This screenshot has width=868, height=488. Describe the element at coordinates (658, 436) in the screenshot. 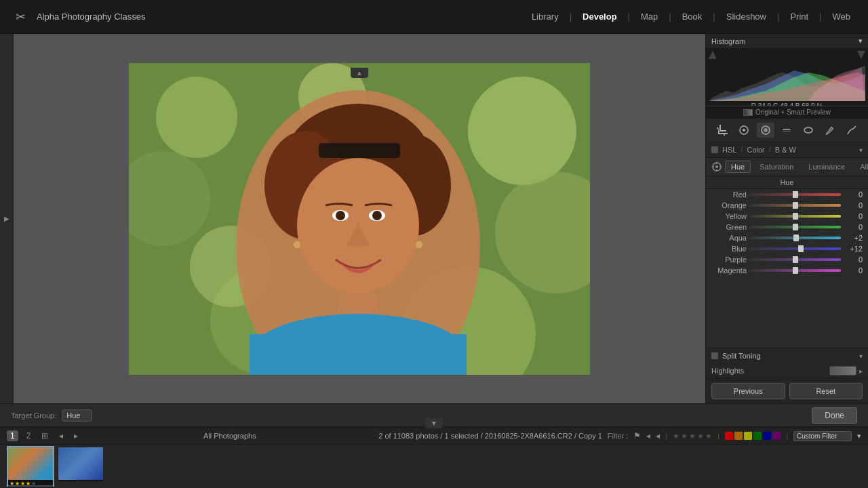

I see `filter-angle-icon: ◂` at that location.